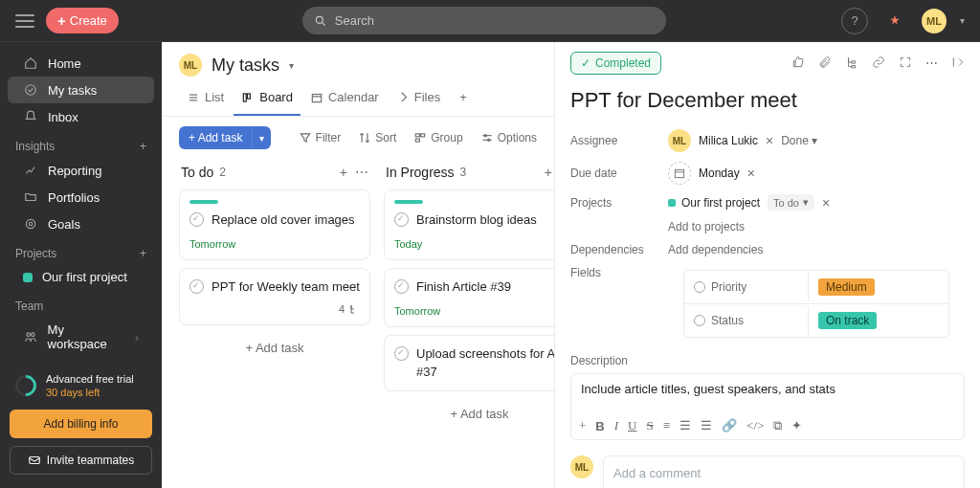 This screenshot has height=488, width=980. Describe the element at coordinates (728, 141) in the screenshot. I see `assignee-name: Milica Lukic` at that location.